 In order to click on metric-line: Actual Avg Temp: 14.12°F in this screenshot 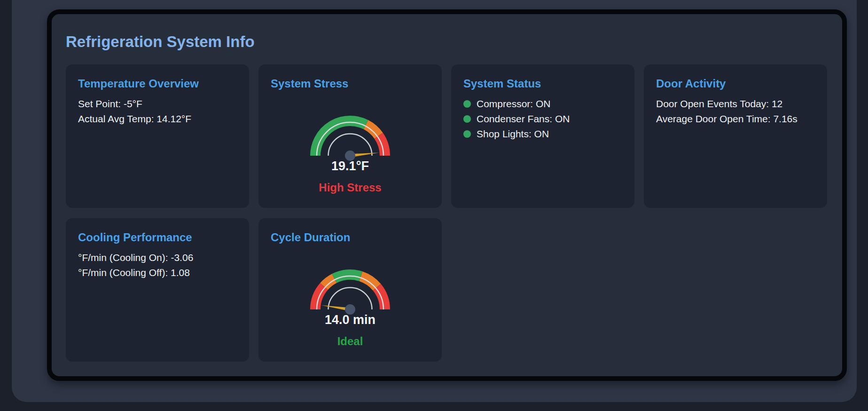, I will do `click(157, 119)`.